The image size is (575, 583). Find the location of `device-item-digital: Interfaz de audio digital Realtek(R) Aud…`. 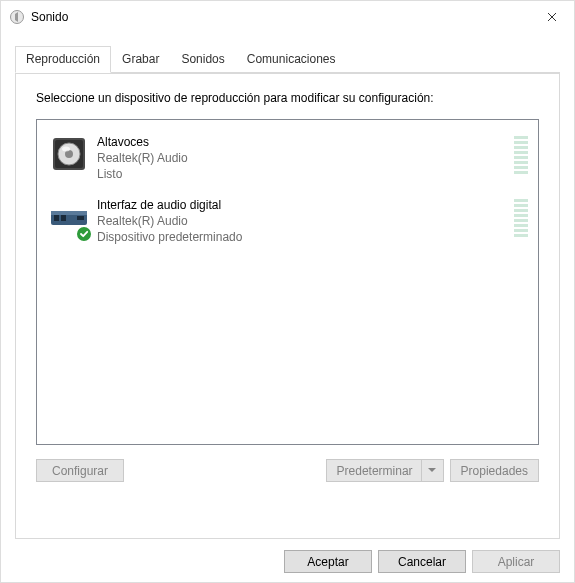

device-item-digital: Interfaz de audio digital Realtek(R) Aud… is located at coordinates (288, 222).